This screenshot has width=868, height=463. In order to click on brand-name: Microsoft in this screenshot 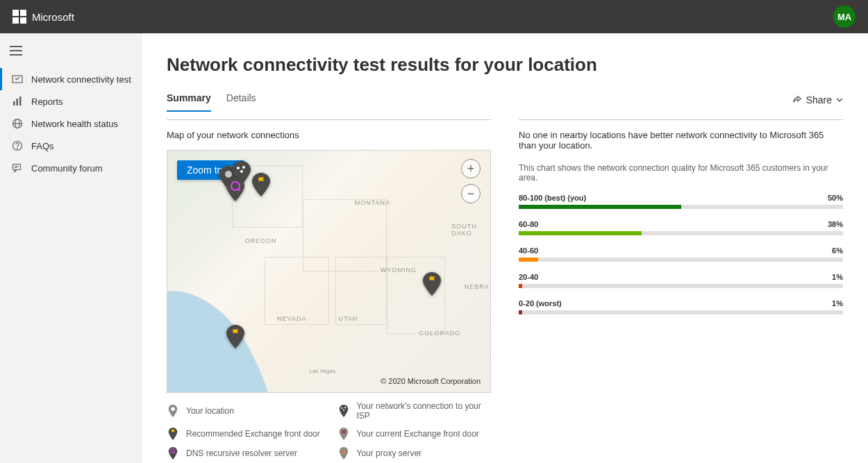, I will do `click(53, 17)`.